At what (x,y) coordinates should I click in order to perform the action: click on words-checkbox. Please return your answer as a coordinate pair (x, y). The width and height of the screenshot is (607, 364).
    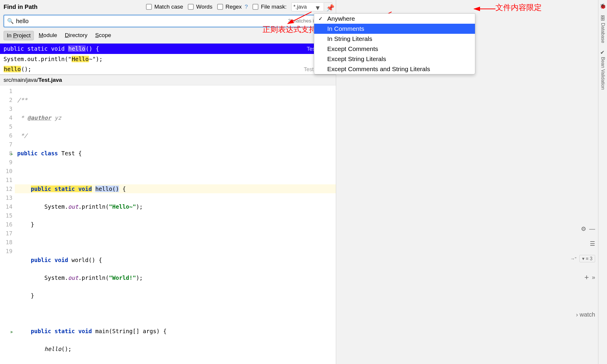
    Looking at the image, I should click on (191, 7).